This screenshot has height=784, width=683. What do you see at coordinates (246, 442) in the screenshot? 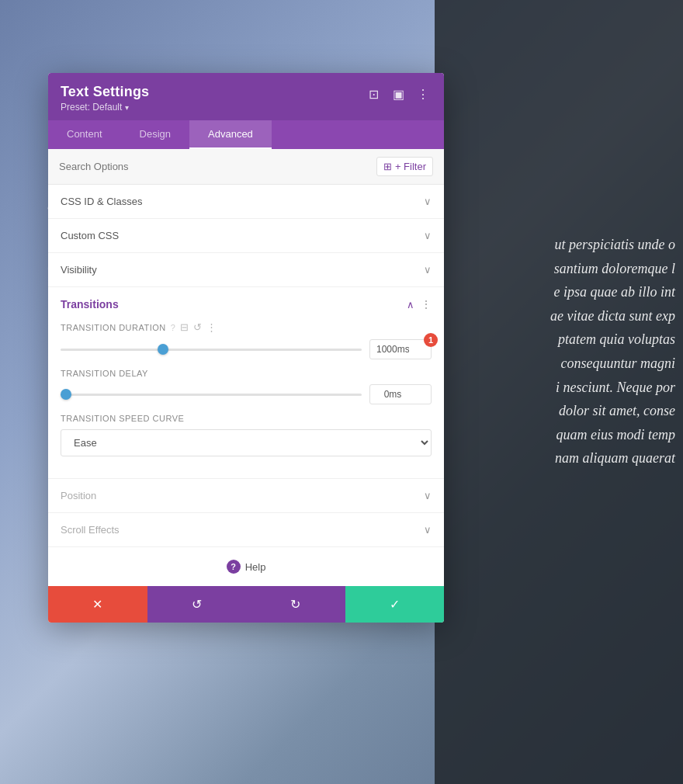
I see `speed-curve-select: Ease Linear Ease-In Ease-Out Ease-In-Out` at bounding box center [246, 442].